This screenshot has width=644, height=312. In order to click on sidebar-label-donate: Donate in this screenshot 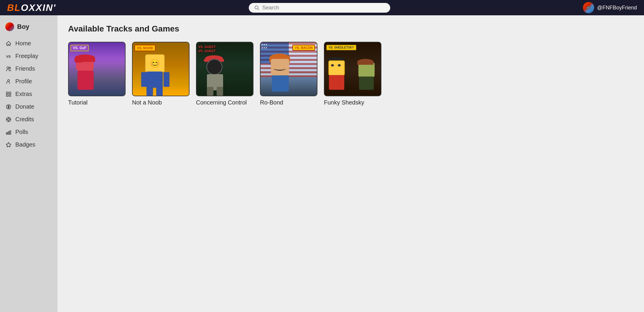, I will do `click(25, 107)`.